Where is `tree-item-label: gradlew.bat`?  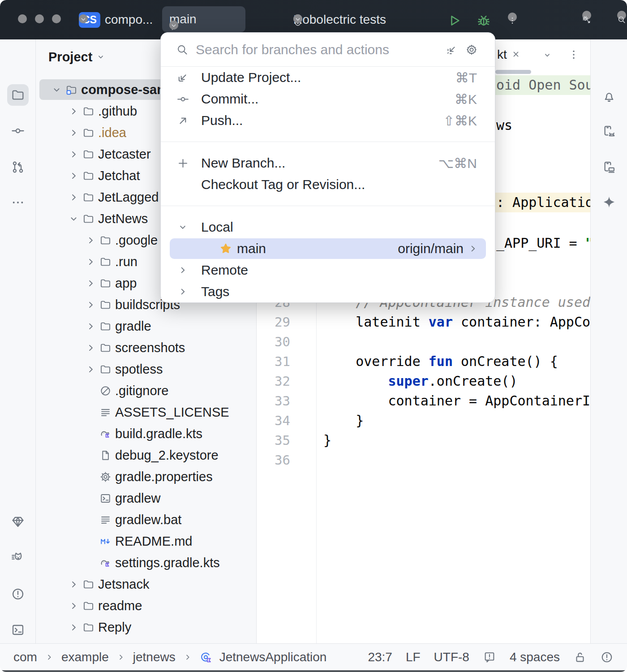 tree-item-label: gradlew.bat is located at coordinates (148, 520).